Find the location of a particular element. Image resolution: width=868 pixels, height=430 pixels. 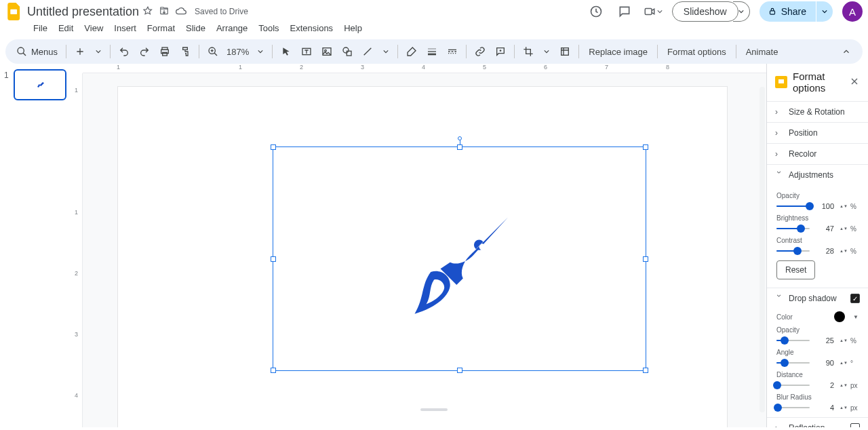

shadow-distance-slider is located at coordinates (793, 385).